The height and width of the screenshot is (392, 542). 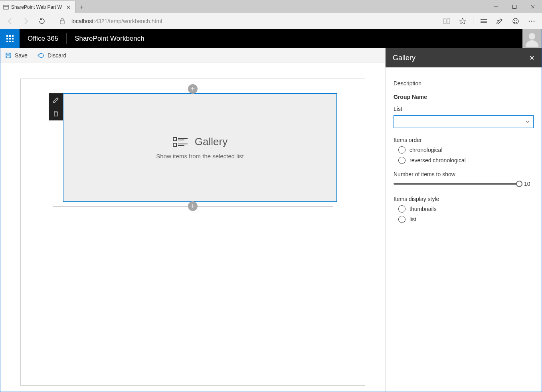 I want to click on slider-thumb, so click(x=519, y=184).